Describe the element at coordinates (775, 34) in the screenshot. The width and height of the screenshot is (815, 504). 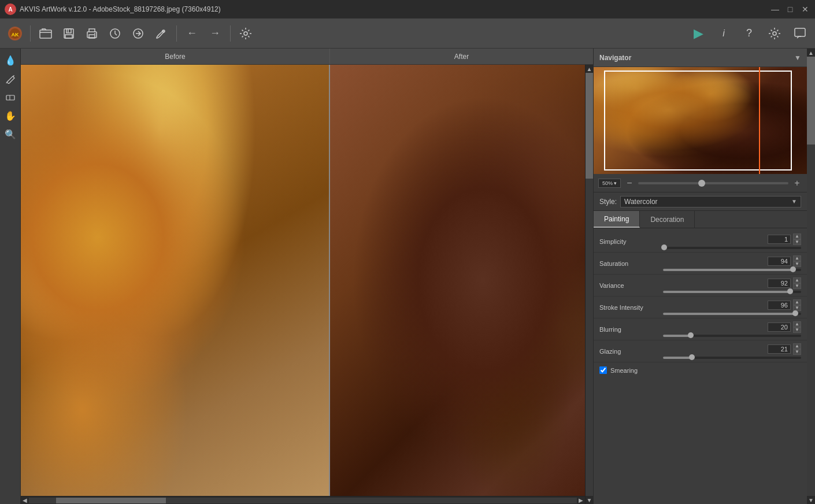
I see `preferences-button` at that location.